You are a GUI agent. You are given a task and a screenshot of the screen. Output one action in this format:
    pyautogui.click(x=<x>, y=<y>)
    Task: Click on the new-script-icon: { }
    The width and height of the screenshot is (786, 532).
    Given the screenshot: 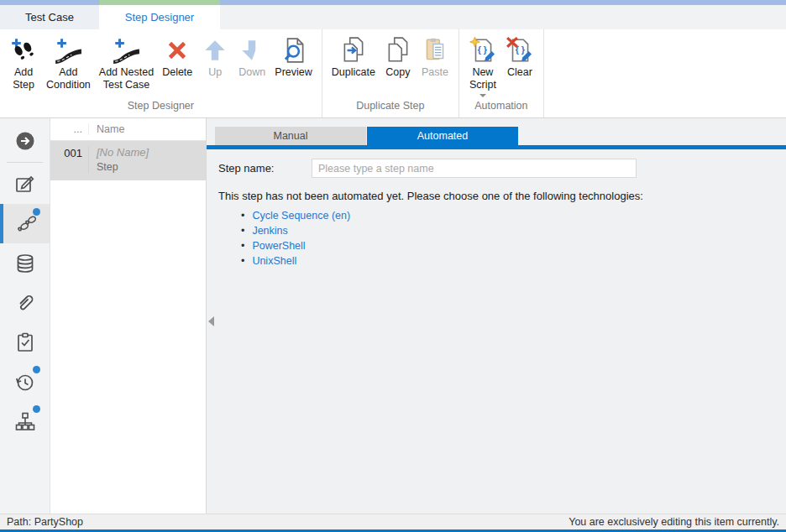 What is the action you would take?
    pyautogui.click(x=483, y=50)
    